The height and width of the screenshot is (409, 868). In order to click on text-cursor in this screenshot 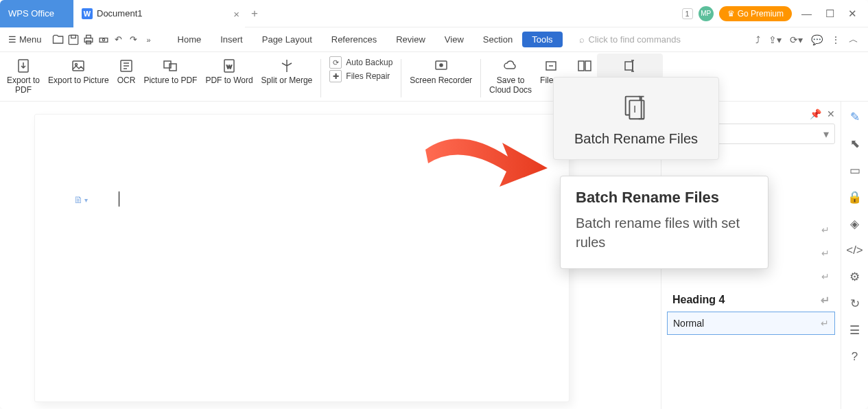, I will do `click(119, 199)`.